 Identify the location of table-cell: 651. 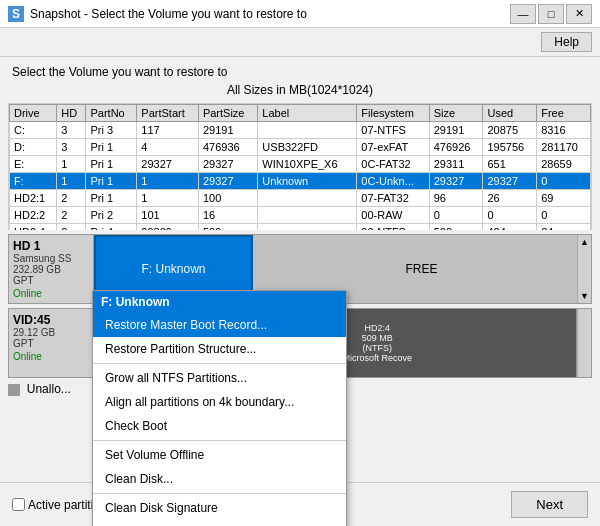
(510, 164).